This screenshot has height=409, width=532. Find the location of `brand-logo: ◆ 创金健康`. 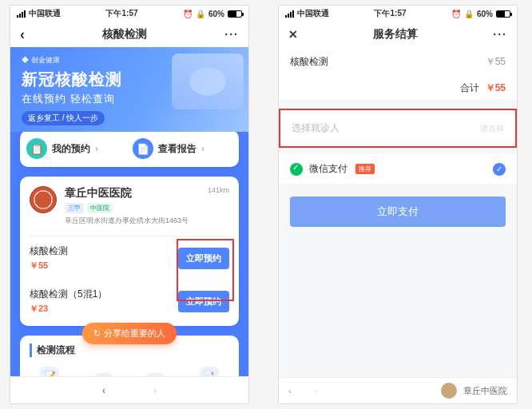

brand-logo: ◆ 创金健康 is located at coordinates (129, 61).